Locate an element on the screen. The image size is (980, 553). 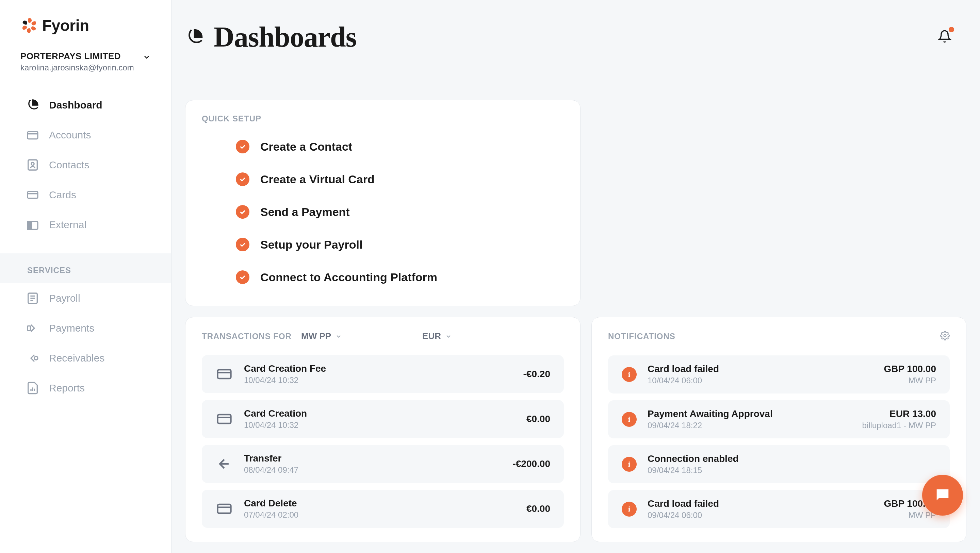
notification-row: i Payment Awaiting Approval 09/04/24 18:… is located at coordinates (779, 419).